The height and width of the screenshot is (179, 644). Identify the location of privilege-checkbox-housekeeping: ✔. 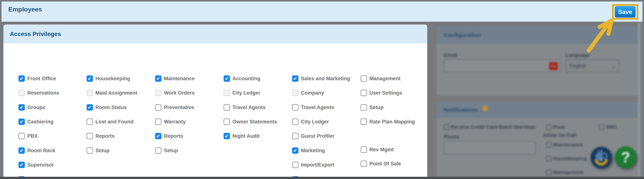
(90, 79).